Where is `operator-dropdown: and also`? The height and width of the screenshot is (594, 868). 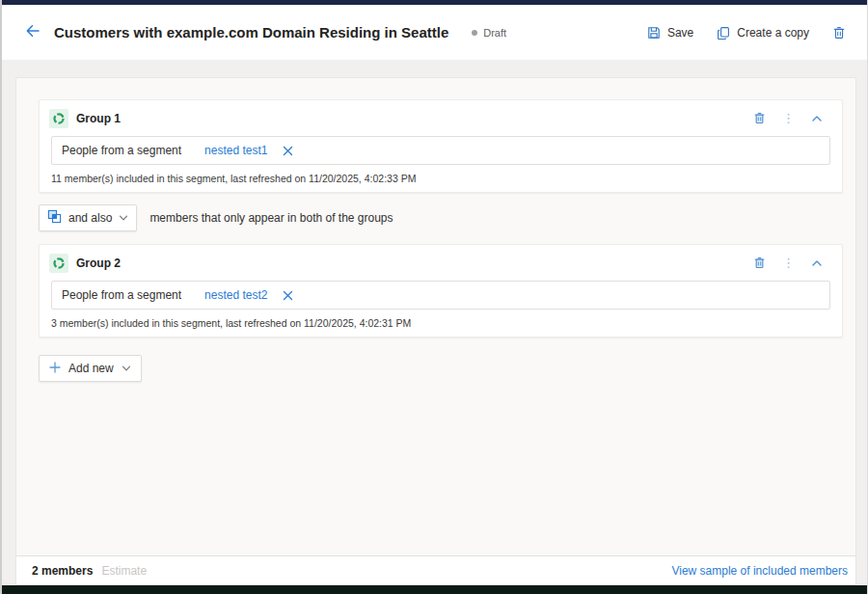 operator-dropdown: and also is located at coordinates (88, 218).